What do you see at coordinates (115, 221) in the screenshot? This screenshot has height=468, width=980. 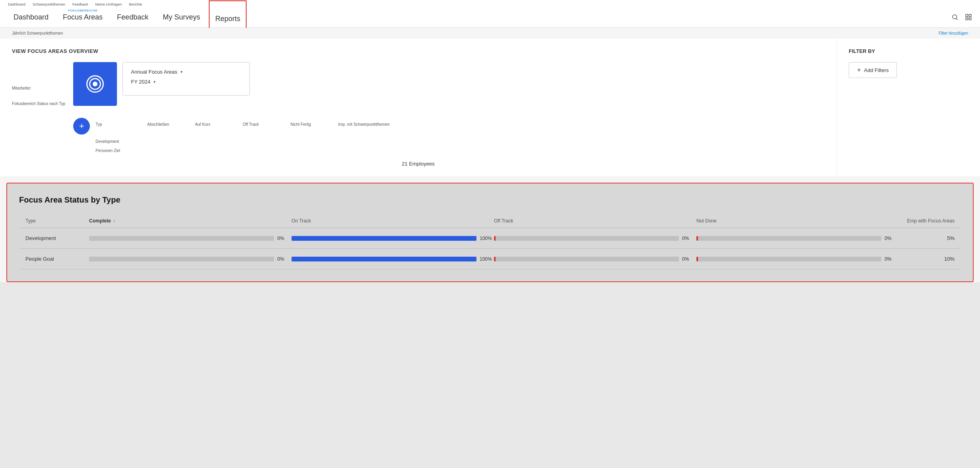 I see `sort-icon: ↑` at bounding box center [115, 221].